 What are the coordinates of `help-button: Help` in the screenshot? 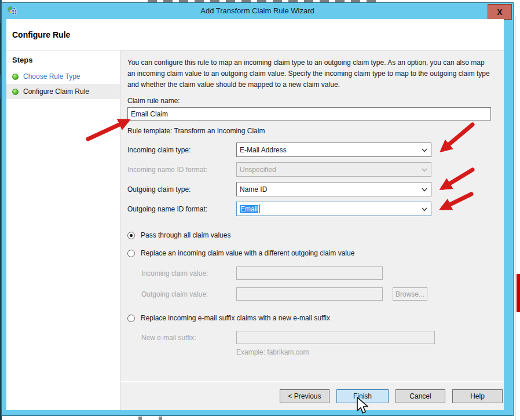 It's located at (477, 396).